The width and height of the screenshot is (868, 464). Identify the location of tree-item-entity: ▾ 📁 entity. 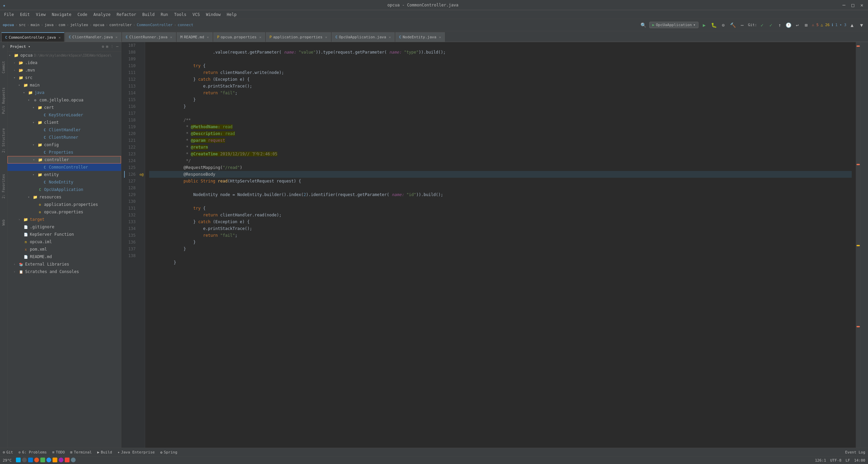
(64, 175).